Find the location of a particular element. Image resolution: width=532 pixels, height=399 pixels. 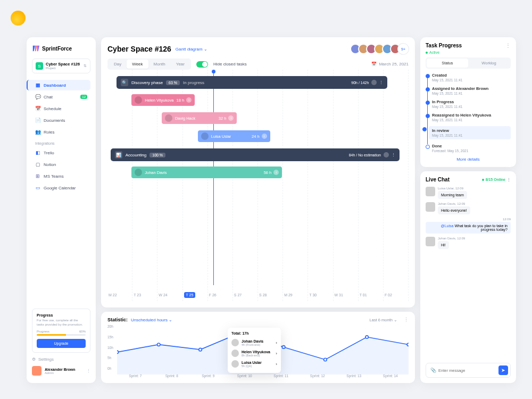

gantt-task: Helen Vityukova18 hi is located at coordinates (163, 100).